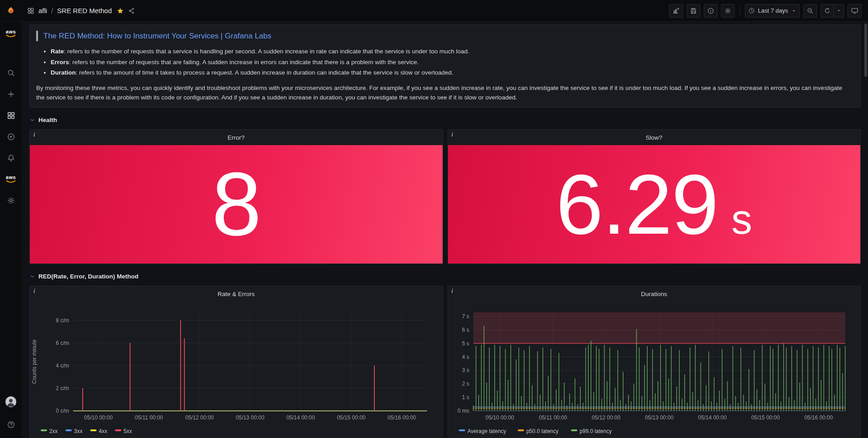 This screenshot has height=438, width=868. What do you see at coordinates (63, 72) in the screenshot?
I see `bullet-term: Duration` at bounding box center [63, 72].